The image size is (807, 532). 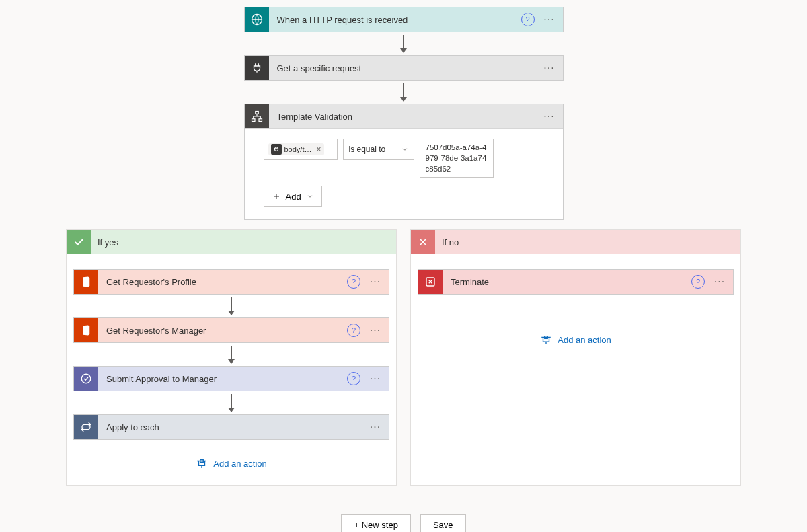 What do you see at coordinates (405, 69) in the screenshot?
I see `step-title: Get a specific request` at bounding box center [405, 69].